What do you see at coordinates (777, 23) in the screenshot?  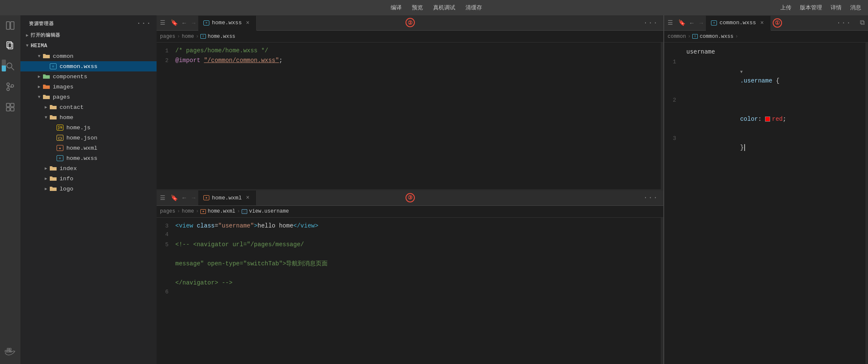 I see `badge-1: ①` at bounding box center [777, 23].